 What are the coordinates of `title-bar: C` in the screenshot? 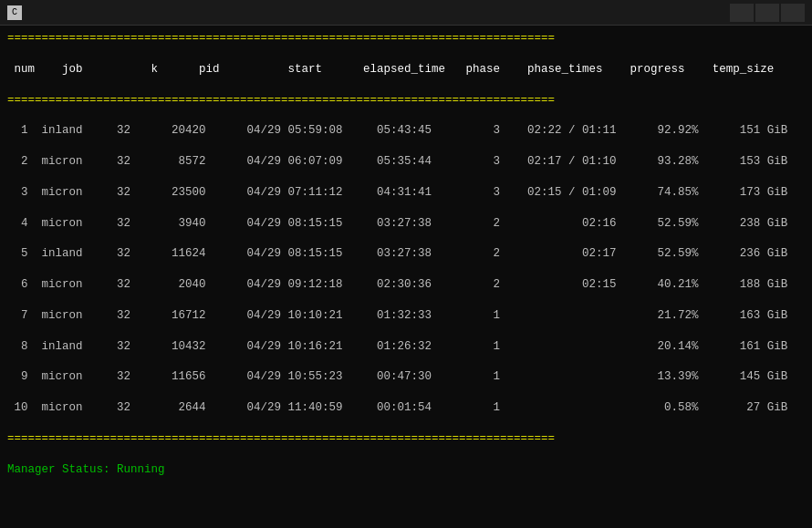 It's located at (406, 13).